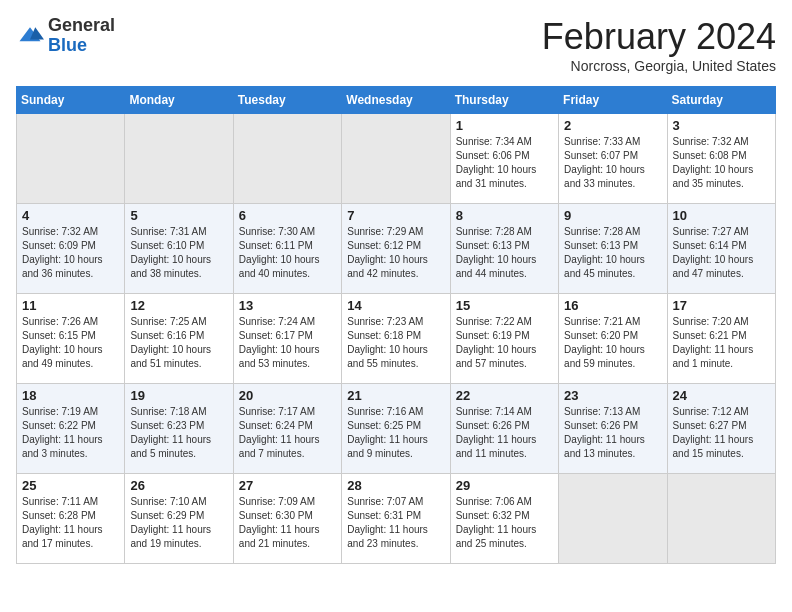  I want to click on day-number: 24, so click(722, 396).